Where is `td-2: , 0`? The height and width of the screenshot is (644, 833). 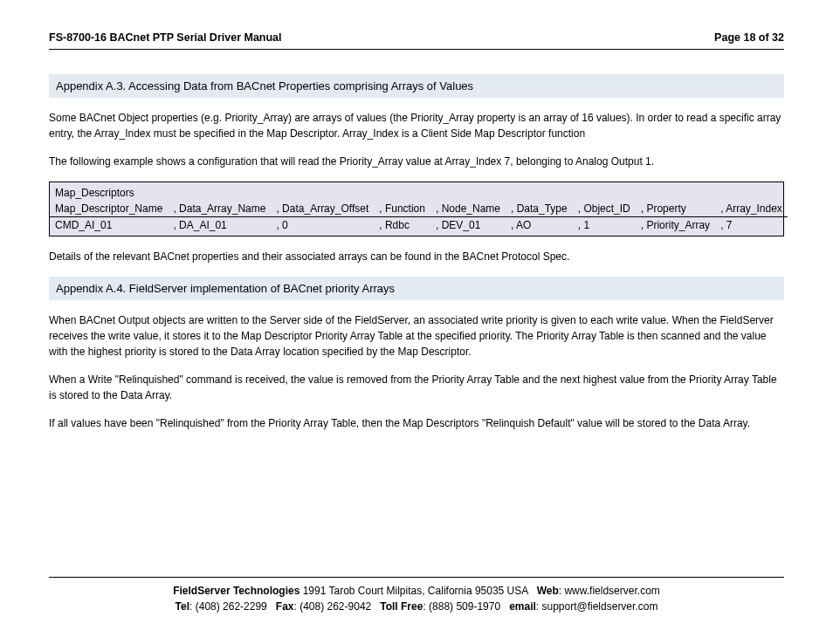
td-2: , 0 is located at coordinates (322, 225).